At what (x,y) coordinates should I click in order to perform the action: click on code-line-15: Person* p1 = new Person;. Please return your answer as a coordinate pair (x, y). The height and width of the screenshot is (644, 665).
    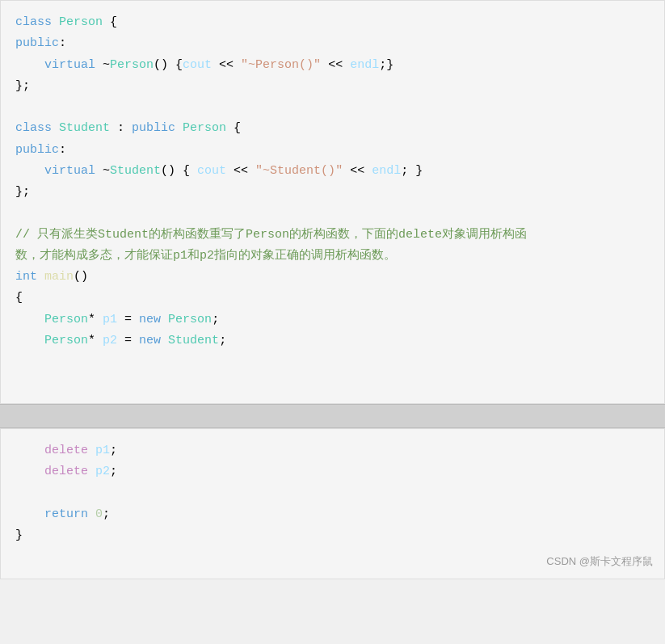
    Looking at the image, I should click on (333, 320).